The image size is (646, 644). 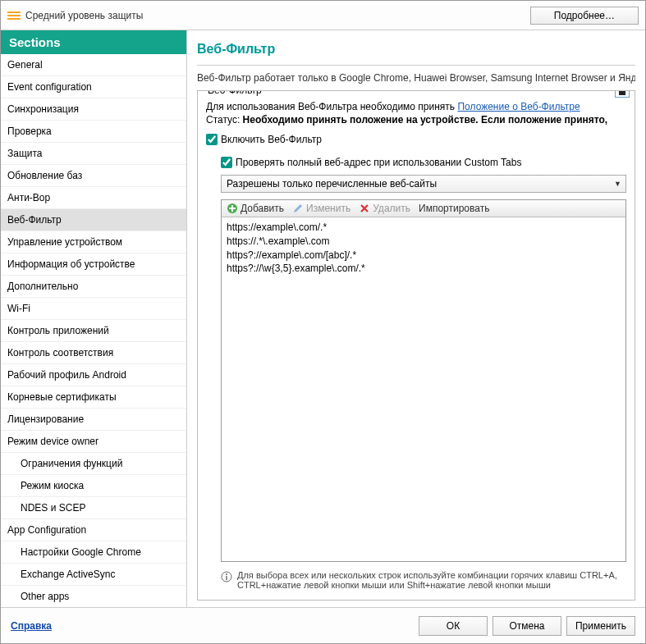 What do you see at coordinates (453, 626) in the screenshot?
I see `ok-button: ОК` at bounding box center [453, 626].